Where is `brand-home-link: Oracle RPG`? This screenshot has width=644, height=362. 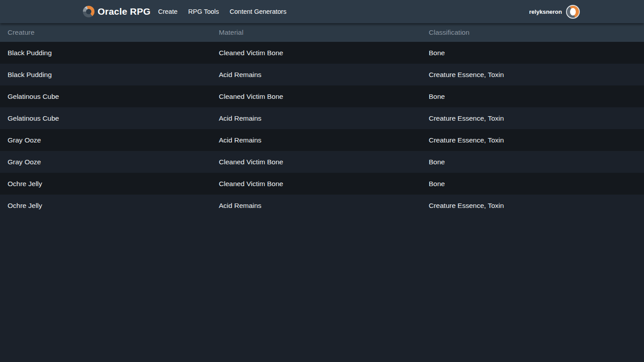
brand-home-link: Oracle RPG is located at coordinates (117, 12).